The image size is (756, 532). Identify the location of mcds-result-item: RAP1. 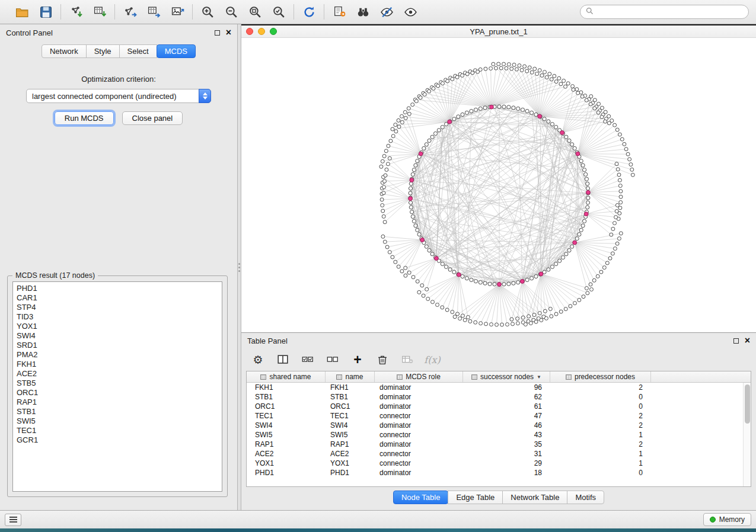
(117, 402).